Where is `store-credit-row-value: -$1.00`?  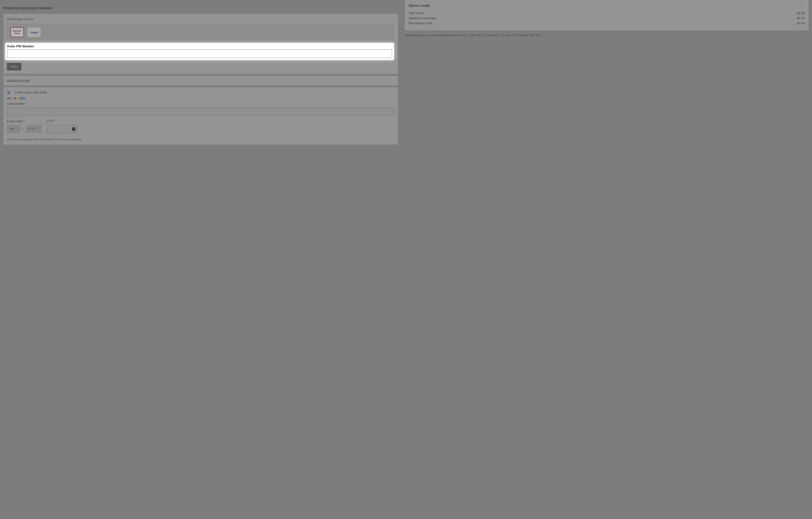 store-credit-row-value: -$1.00 is located at coordinates (800, 18).